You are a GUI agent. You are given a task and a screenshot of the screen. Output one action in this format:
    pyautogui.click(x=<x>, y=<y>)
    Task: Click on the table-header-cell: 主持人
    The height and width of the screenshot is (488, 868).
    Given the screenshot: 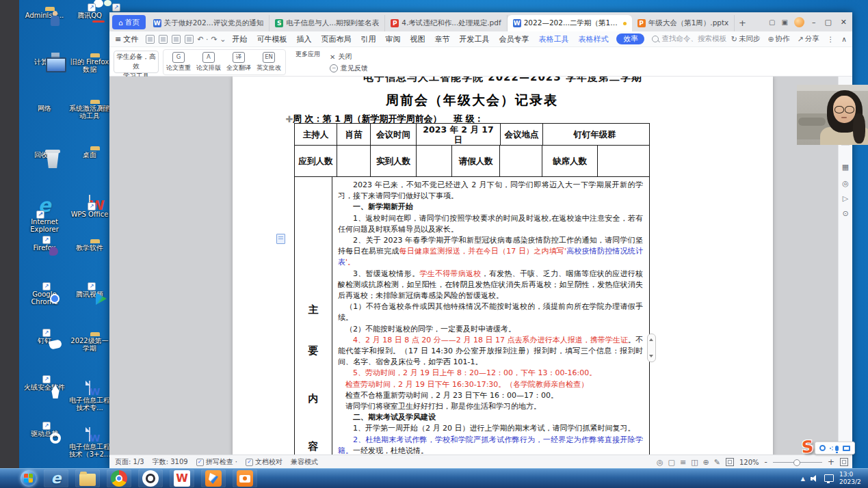 What is the action you would take?
    pyautogui.click(x=316, y=134)
    